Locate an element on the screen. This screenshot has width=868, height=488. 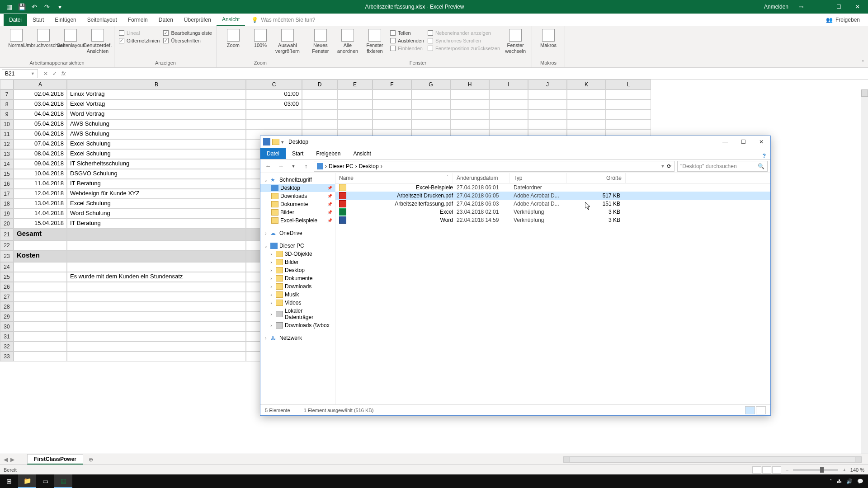
arrange-all-button: Alle anordnen is located at coordinates (348, 41).